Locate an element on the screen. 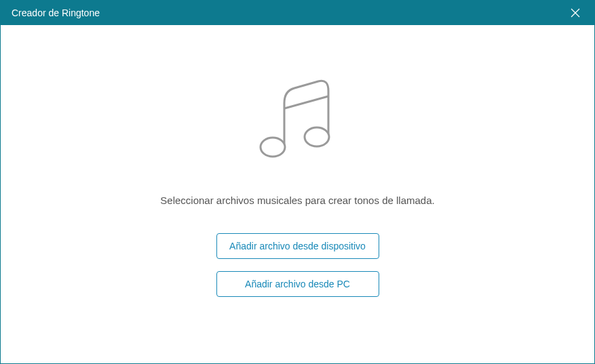 This screenshot has width=595, height=364. add-from-device-button: Añadir archivo desde dispositivo is located at coordinates (298, 246).